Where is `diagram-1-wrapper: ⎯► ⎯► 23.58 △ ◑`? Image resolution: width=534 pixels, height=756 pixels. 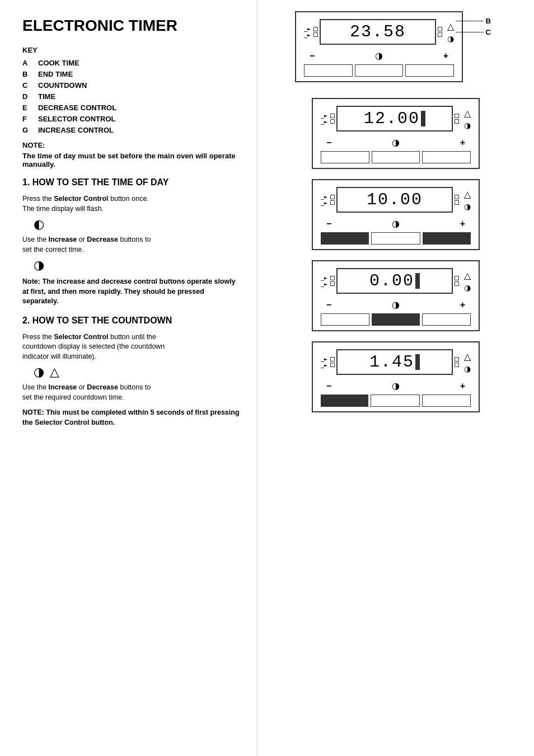 diagram-1-wrapper: ⎯► ⎯► 23.58 △ ◑ is located at coordinates (396, 47).